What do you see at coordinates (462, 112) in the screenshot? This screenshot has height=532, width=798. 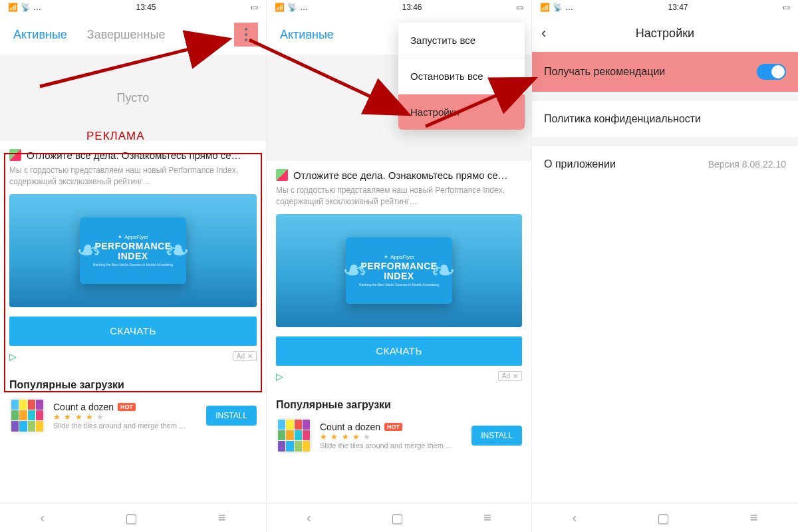 I see `menu-settings: Настройки` at bounding box center [462, 112].